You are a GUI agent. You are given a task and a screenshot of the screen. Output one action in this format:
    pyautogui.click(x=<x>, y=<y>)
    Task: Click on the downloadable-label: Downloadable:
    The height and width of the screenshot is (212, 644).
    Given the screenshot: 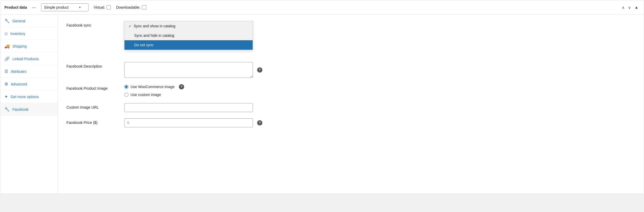 What is the action you would take?
    pyautogui.click(x=131, y=7)
    